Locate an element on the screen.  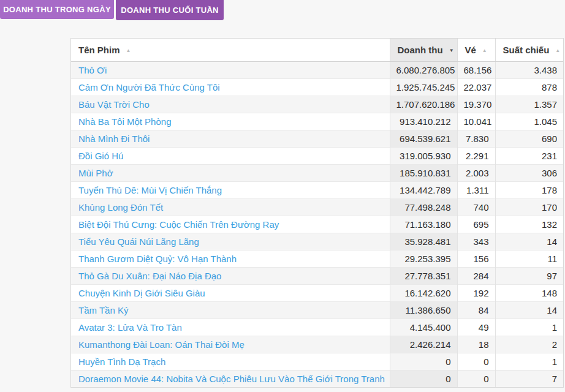
movie-name-cell: Đồi Gió Hú is located at coordinates (230, 156).